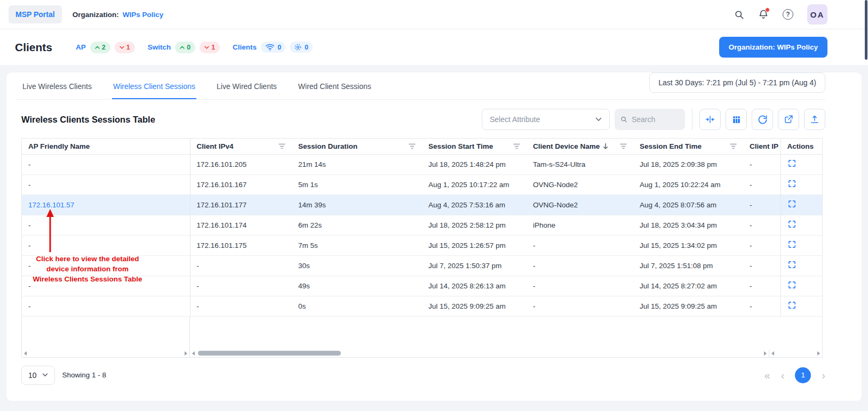 The height and width of the screenshot is (411, 868). I want to click on first-page-button: «, so click(767, 375).